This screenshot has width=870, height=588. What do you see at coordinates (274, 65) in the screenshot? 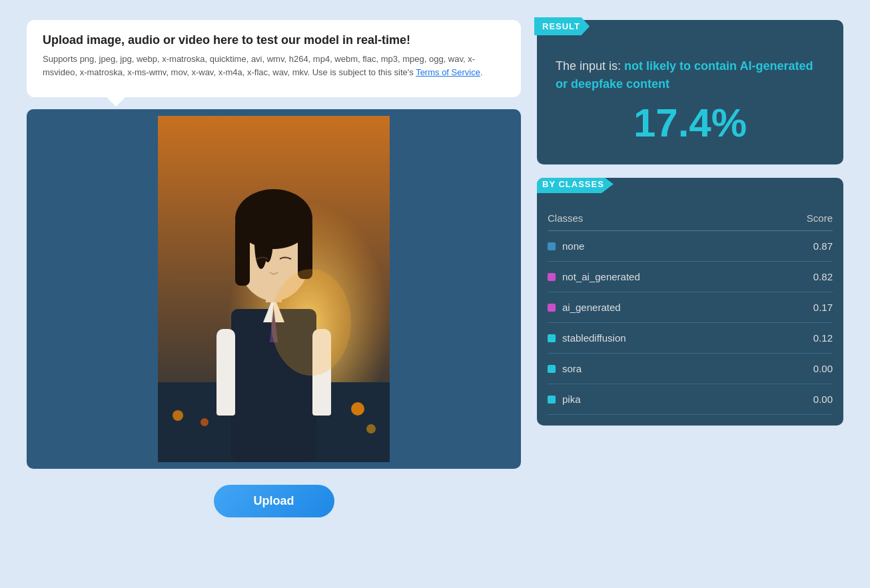
I see `upload-description: Supports png, jpeg, jpg, webp, x-matrosk…` at bounding box center [274, 65].